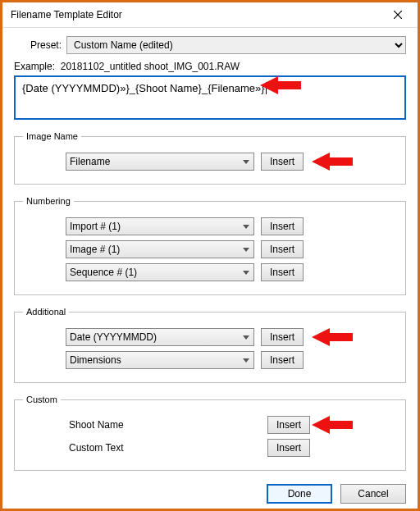  Describe the element at coordinates (163, 425) in the screenshot. I see `custom-label-shoot-name: Shoot Name` at that location.